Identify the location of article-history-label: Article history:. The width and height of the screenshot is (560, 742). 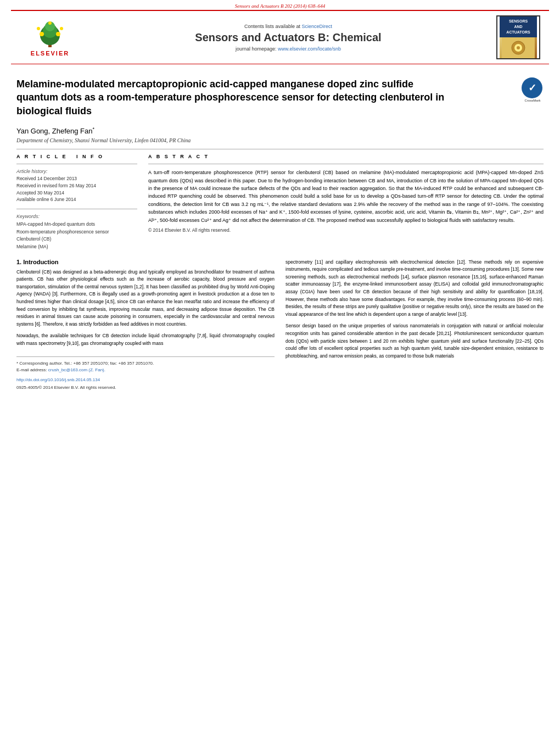
(77, 171).